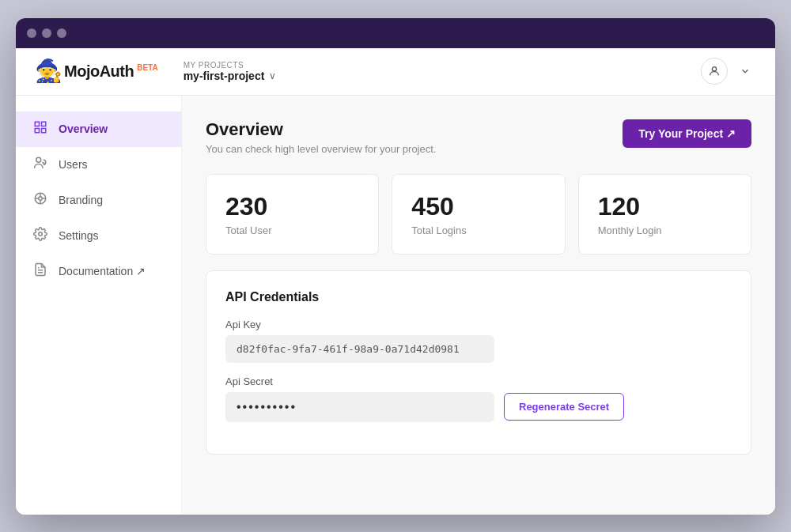  What do you see at coordinates (396, 72) in the screenshot?
I see `header: 🧙 MojoAuth BETA MY PROJECTS my-first-pro…` at bounding box center [396, 72].